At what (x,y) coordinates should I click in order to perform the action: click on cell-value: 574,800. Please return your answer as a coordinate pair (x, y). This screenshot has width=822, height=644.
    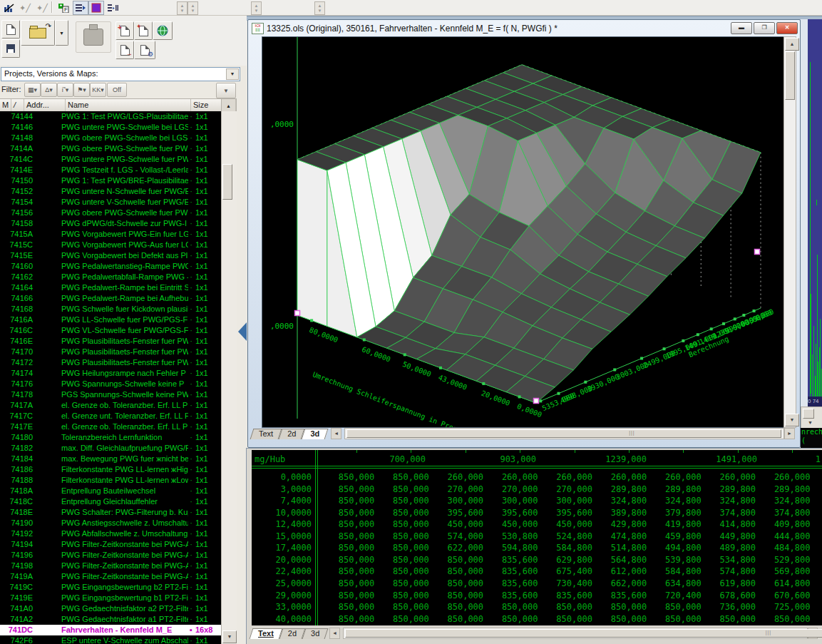
    Looking at the image, I should click on (738, 572).